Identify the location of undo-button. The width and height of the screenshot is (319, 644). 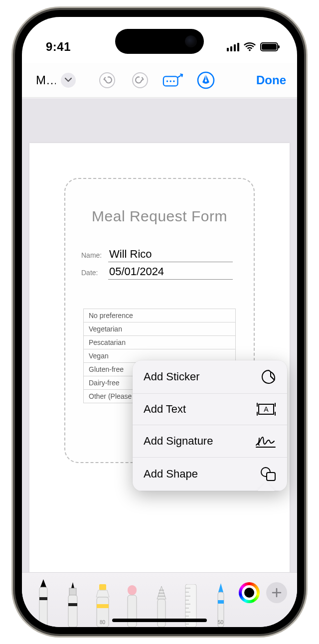
(107, 80).